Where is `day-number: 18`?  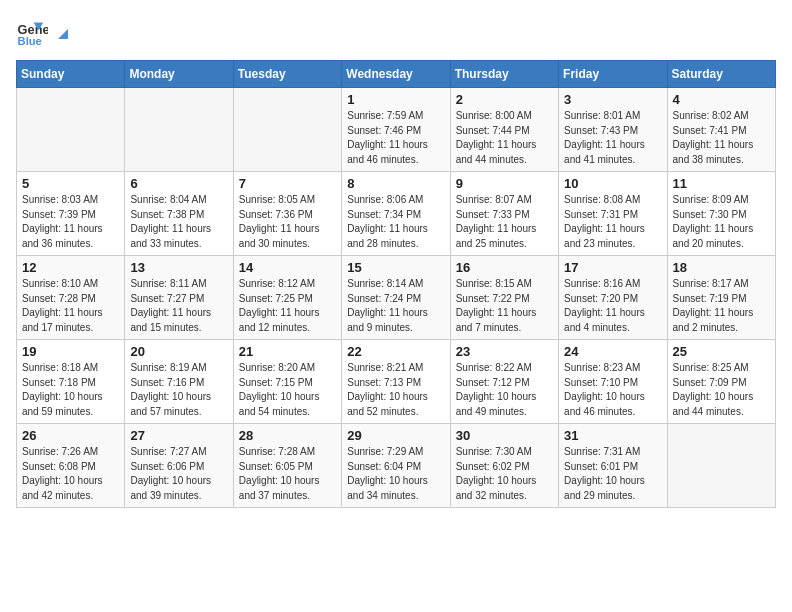 day-number: 18 is located at coordinates (722, 268).